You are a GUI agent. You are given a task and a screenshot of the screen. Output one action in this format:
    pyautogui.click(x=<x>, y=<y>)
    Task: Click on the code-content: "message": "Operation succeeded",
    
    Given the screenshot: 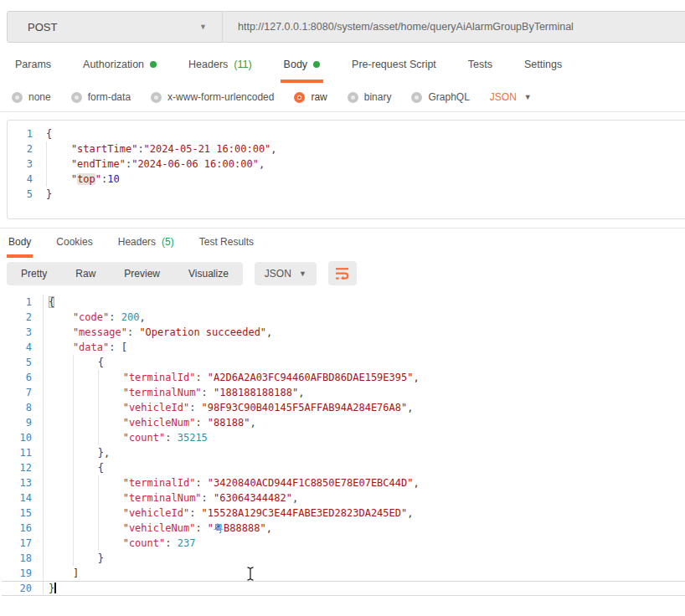 What is the action you would take?
    pyautogui.click(x=367, y=332)
    